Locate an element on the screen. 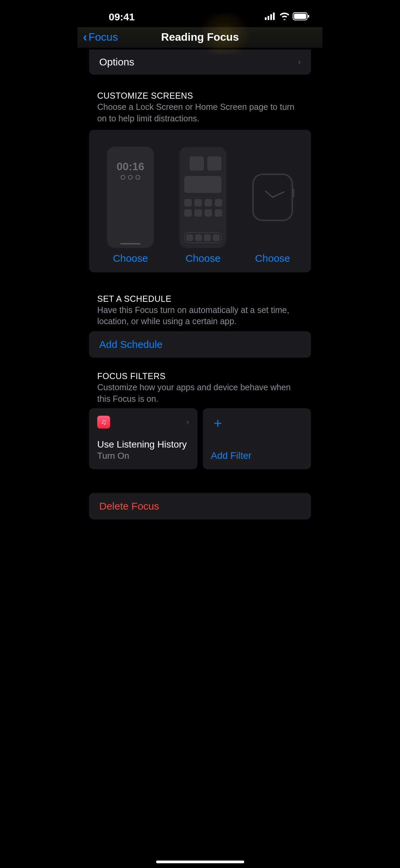 Image resolution: width=400 pixels, height=868 pixels. options-card: Options › is located at coordinates (200, 62).